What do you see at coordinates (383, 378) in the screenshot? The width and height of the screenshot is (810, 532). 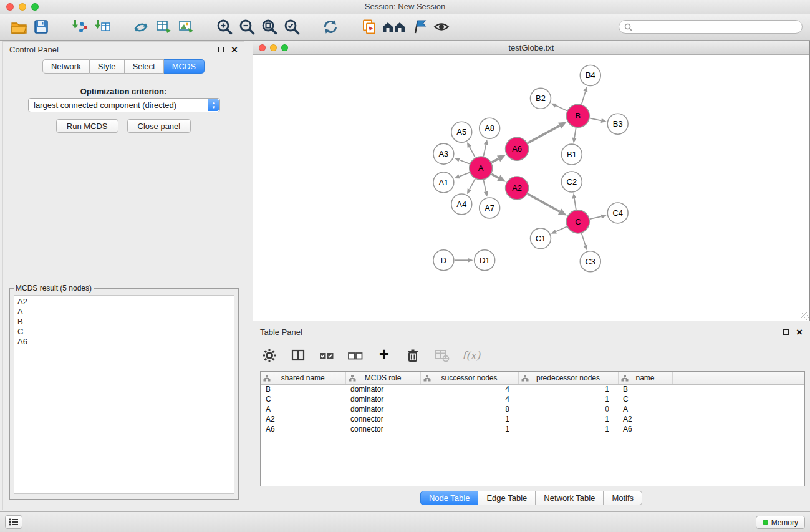 I see `column-header-MCDS-role: MCDS role` at bounding box center [383, 378].